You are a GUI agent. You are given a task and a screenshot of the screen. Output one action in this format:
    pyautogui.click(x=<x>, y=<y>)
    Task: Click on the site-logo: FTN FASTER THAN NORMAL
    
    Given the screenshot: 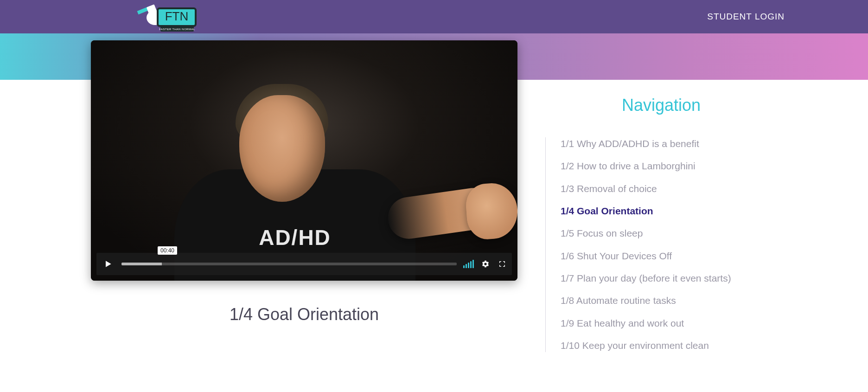 What is the action you would take?
    pyautogui.click(x=167, y=18)
    